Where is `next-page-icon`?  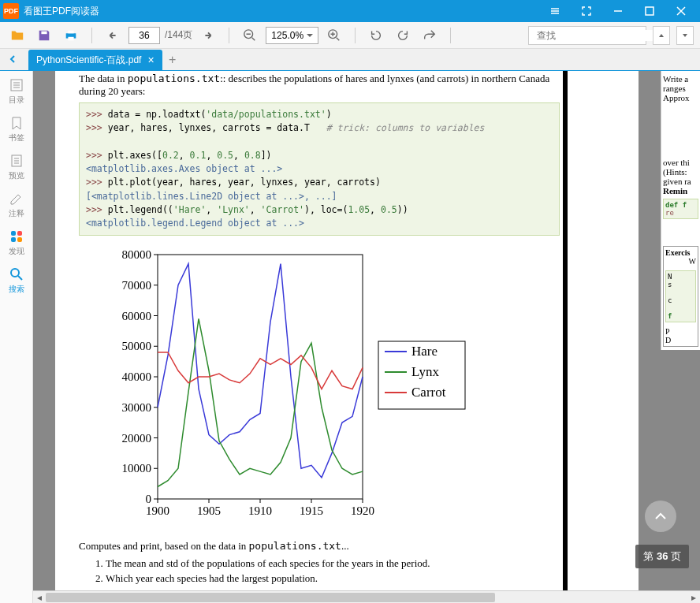
next-page-icon is located at coordinates (208, 35).